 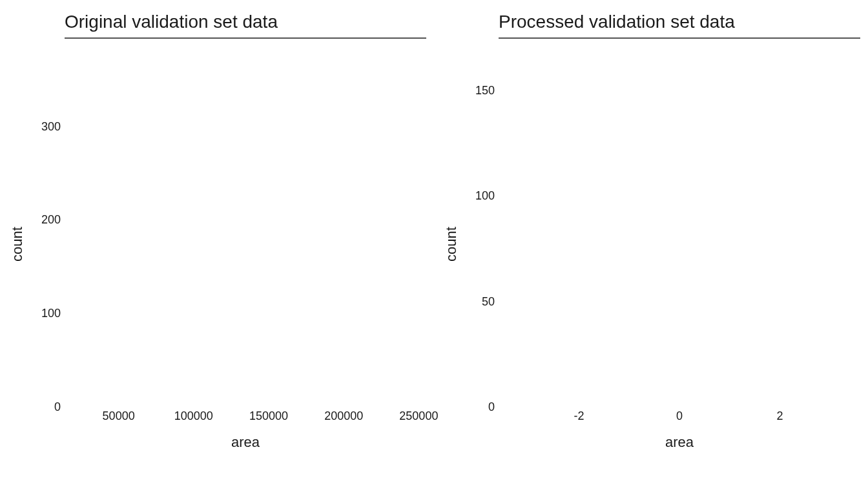 I want to click on x-tick-label: 2, so click(x=780, y=416).